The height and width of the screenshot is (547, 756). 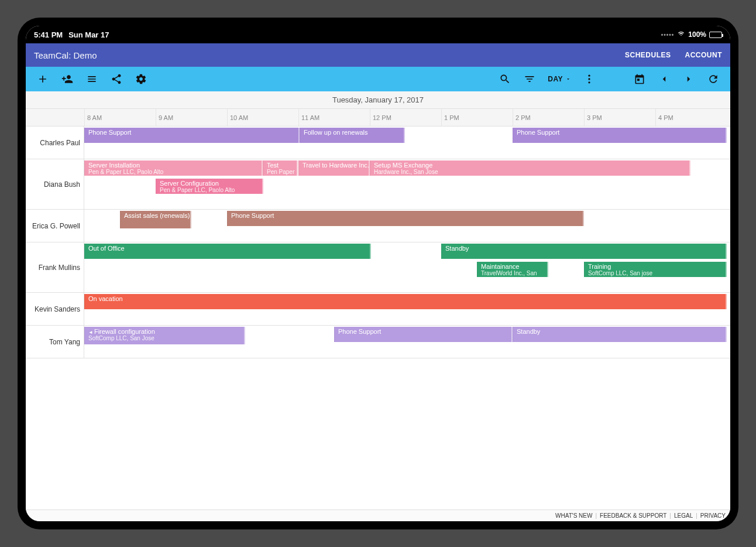 I want to click on wifi-icon, so click(x=681, y=35).